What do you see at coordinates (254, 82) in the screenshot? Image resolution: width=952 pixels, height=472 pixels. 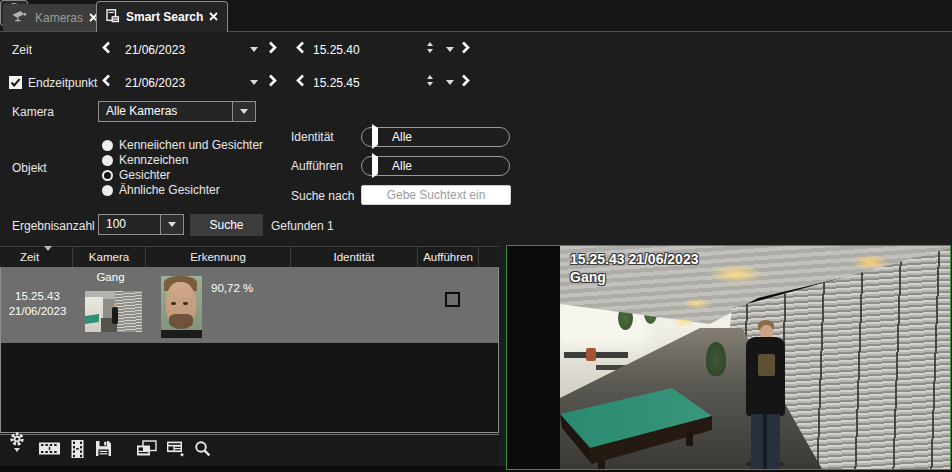 I see `endzeit-date-dropdown-caret-icon` at bounding box center [254, 82].